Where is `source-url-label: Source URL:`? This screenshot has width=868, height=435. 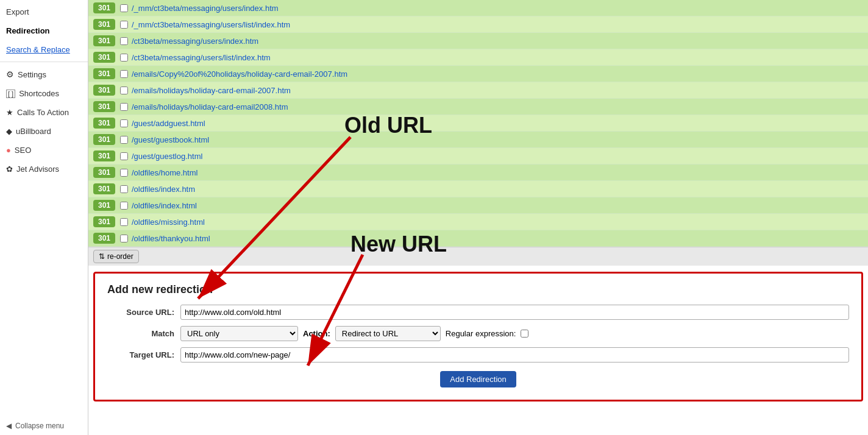
source-url-label: Source URL: is located at coordinates (141, 312).